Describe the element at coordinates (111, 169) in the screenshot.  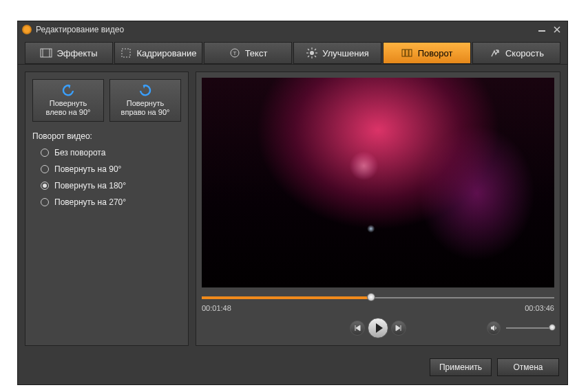
I see `radio-rotate-90: Повернуть на 90°` at that location.